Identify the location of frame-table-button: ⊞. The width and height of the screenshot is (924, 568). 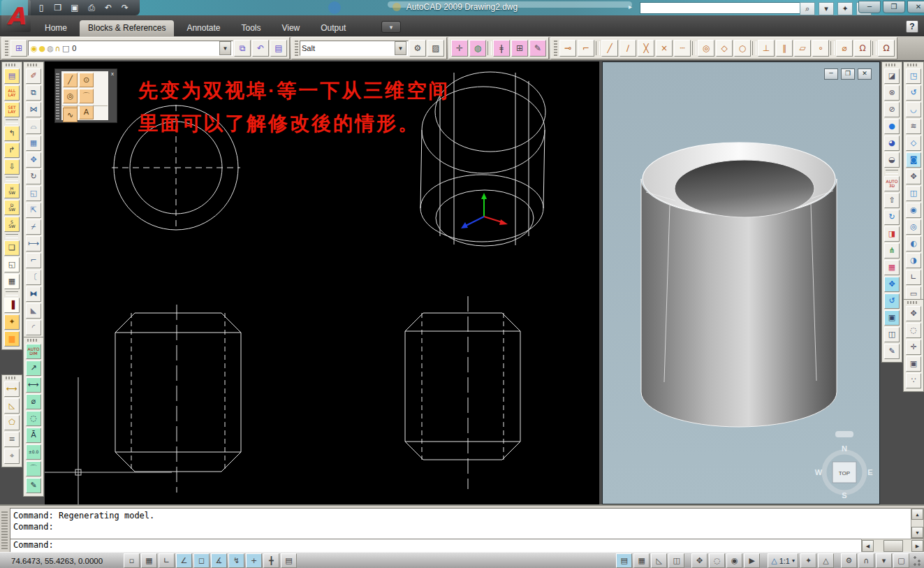
(520, 48).